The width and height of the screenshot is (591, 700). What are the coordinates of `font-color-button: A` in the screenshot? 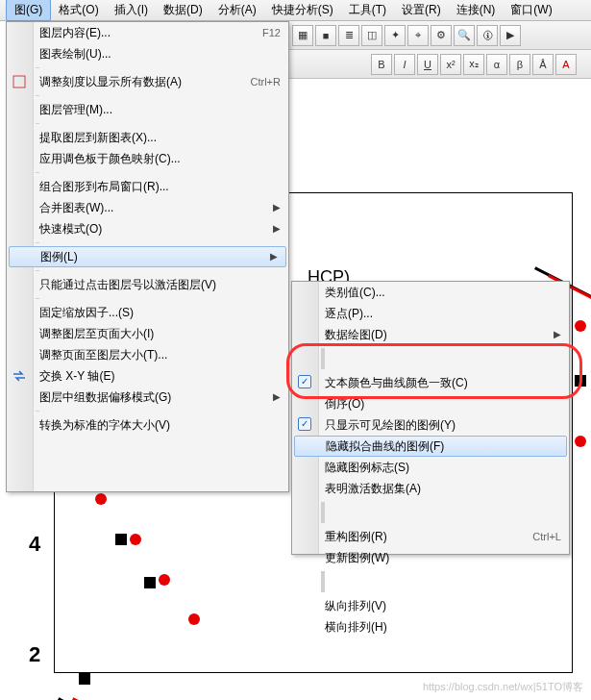 It's located at (566, 64).